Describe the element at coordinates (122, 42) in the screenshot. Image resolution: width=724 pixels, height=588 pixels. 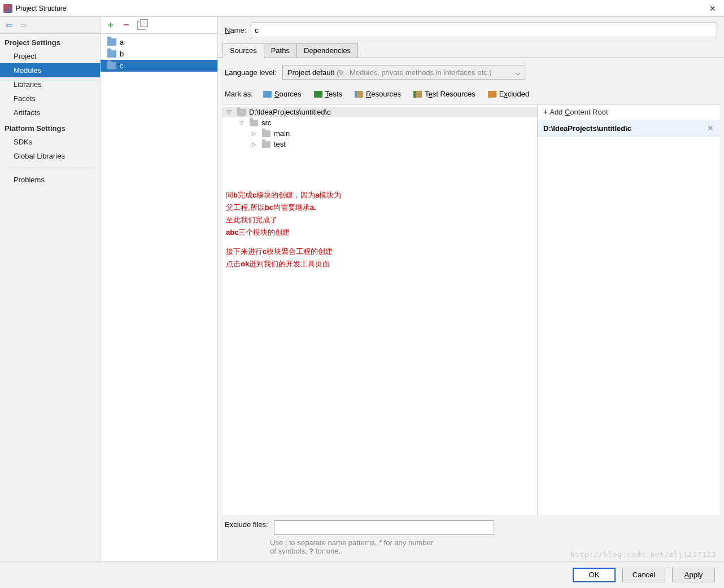
I see `module-label: a` at that location.